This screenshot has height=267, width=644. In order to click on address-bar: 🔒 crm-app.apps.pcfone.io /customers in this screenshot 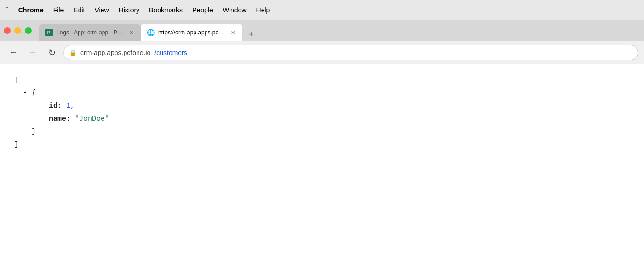, I will do `click(351, 53)`.